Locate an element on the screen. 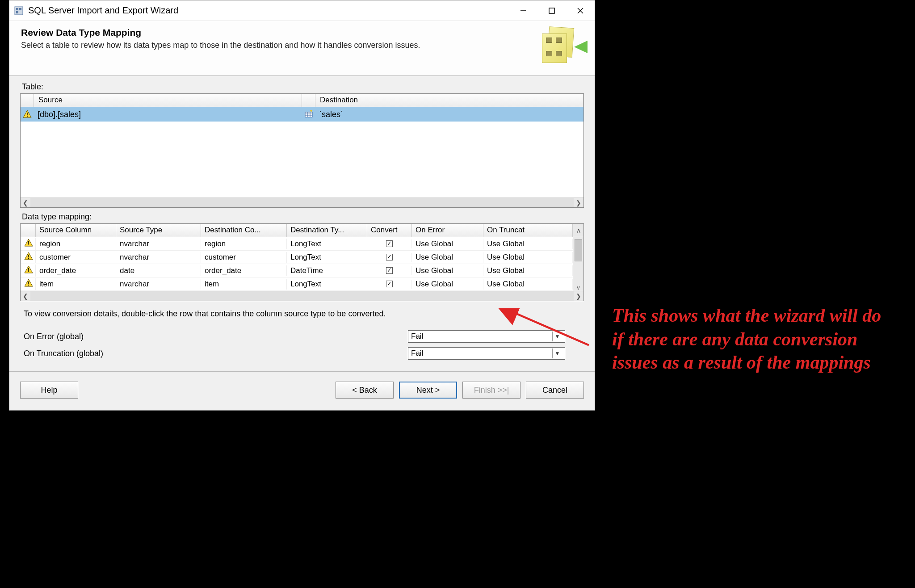 This screenshot has width=915, height=588. source-column: customer is located at coordinates (76, 257).